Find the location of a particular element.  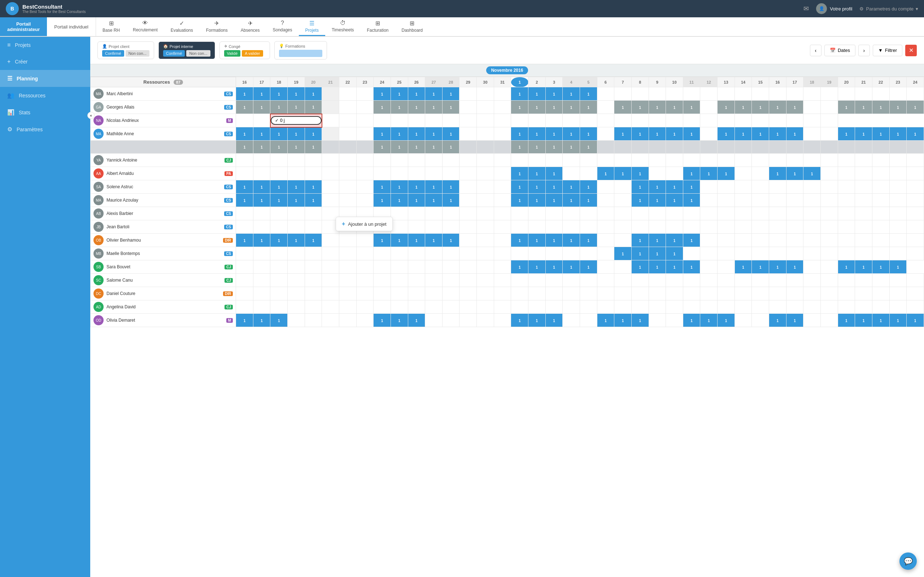

sidebar-item-label: Stats is located at coordinates (24, 112).